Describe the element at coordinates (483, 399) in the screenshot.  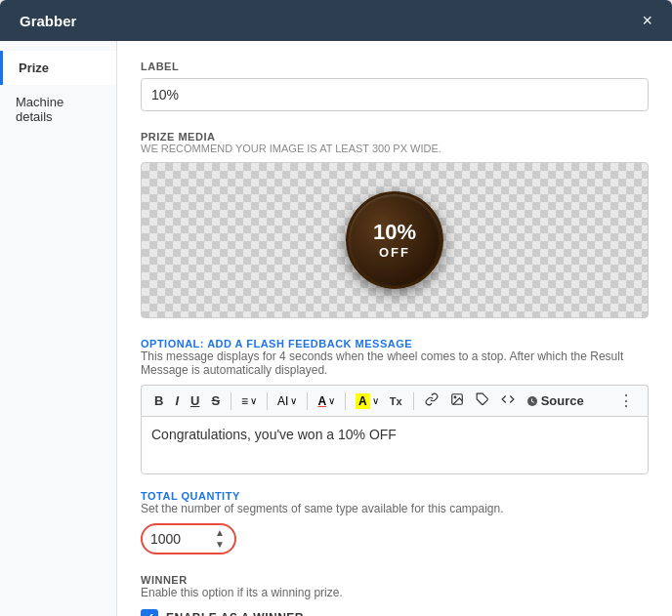
I see `puzzle-icon` at that location.